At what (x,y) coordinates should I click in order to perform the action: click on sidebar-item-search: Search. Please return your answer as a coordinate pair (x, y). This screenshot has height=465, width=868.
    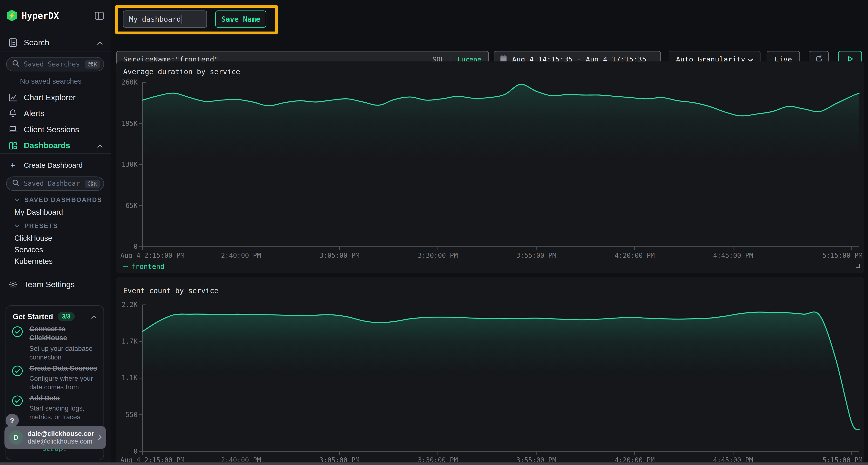
    Looking at the image, I should click on (55, 43).